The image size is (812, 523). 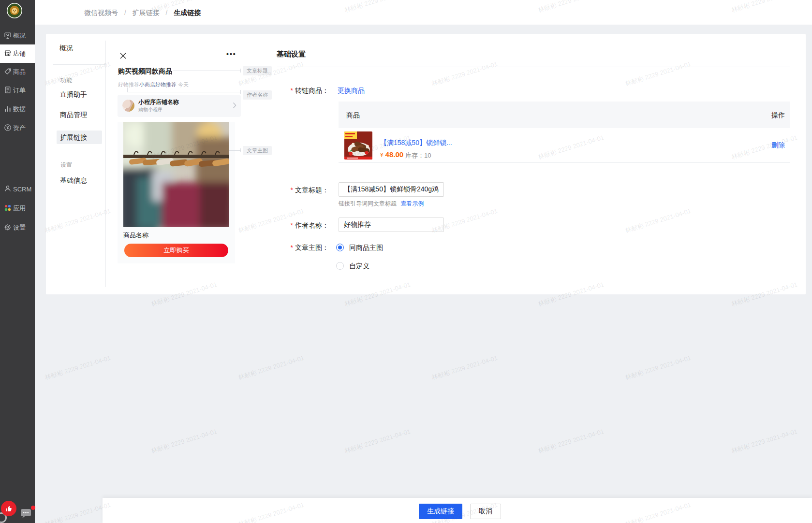 What do you see at coordinates (359, 266) in the screenshot?
I see `radio-label-custom-image: 自定义` at bounding box center [359, 266].